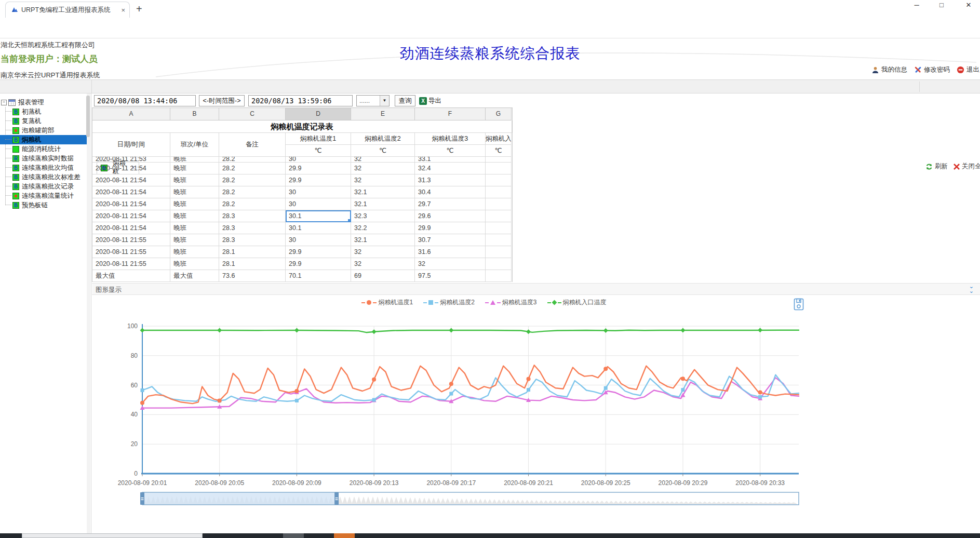 This screenshot has height=538, width=980. What do you see at coordinates (450, 192) in the screenshot?
I see `table-cell: 30.4` at bounding box center [450, 192].